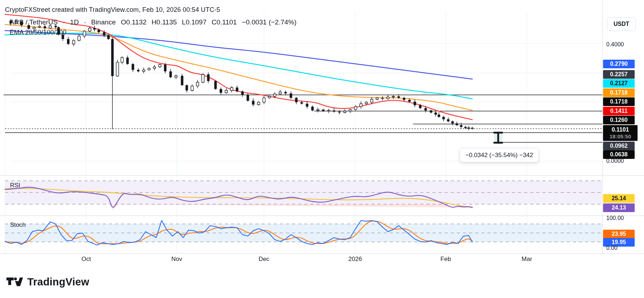  I want to click on scale-value: 0.4000, so click(615, 45).